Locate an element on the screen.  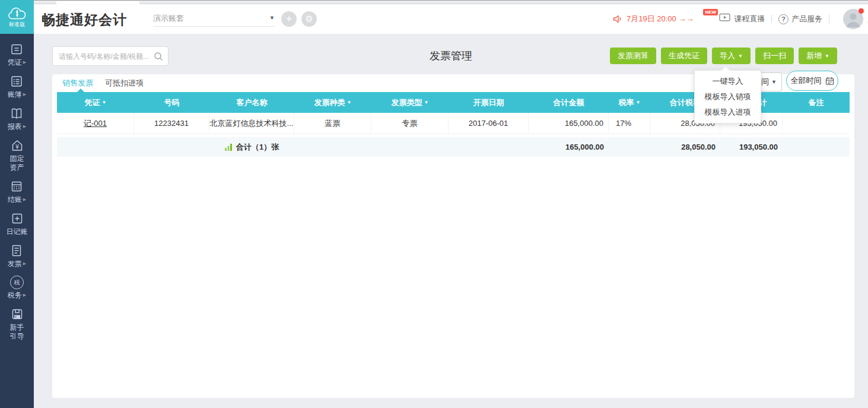
voucher-link: 记-001 is located at coordinates (95, 124).